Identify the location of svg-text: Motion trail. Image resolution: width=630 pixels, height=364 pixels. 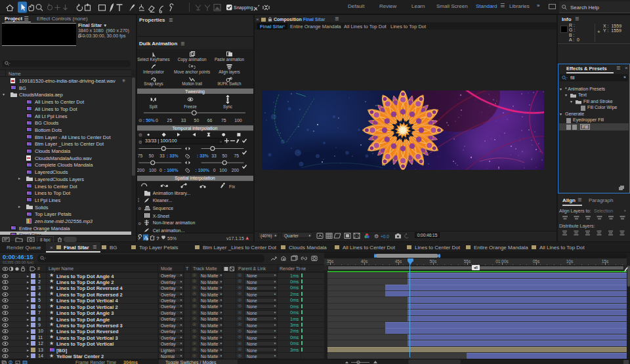
(192, 84).